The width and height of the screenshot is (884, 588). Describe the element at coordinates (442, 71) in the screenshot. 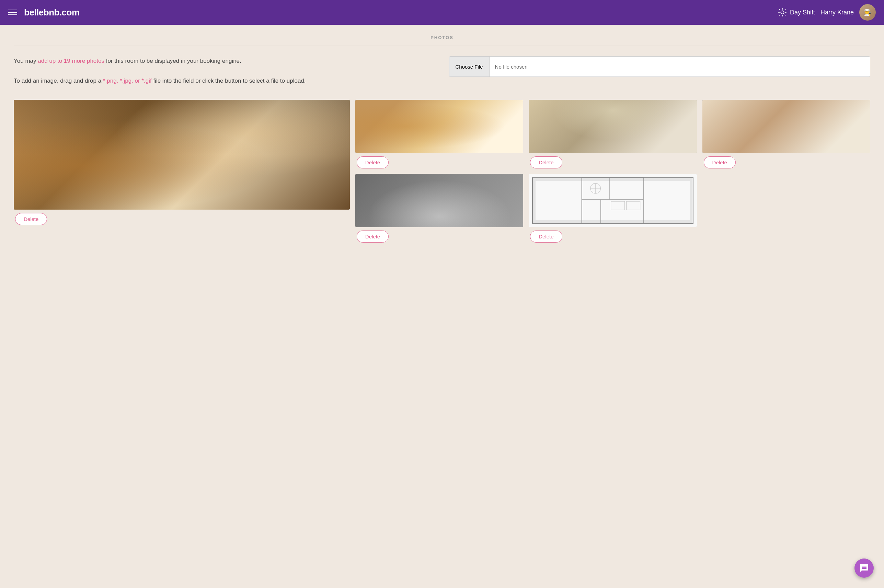

I see `top-section: You may add up to 19 more photos for thi…` at that location.